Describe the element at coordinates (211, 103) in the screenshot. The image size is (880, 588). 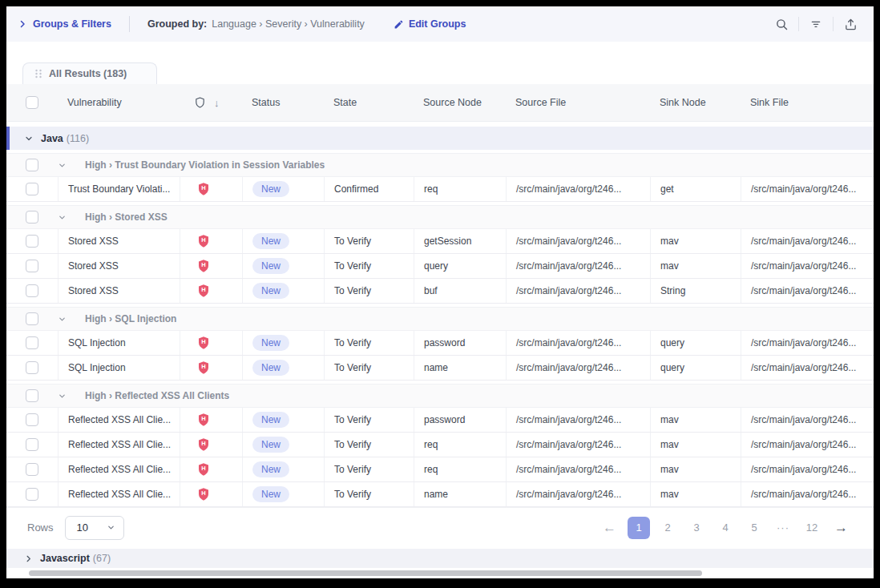
I see `column-header-severity: ↓` at that location.